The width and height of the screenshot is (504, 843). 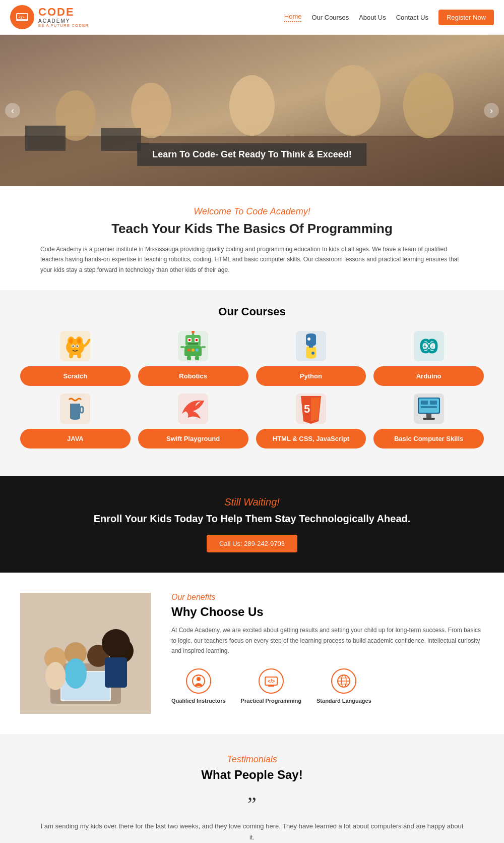 What do you see at coordinates (199, 701) in the screenshot?
I see `qualified-label: Qualified Instructors` at bounding box center [199, 701].